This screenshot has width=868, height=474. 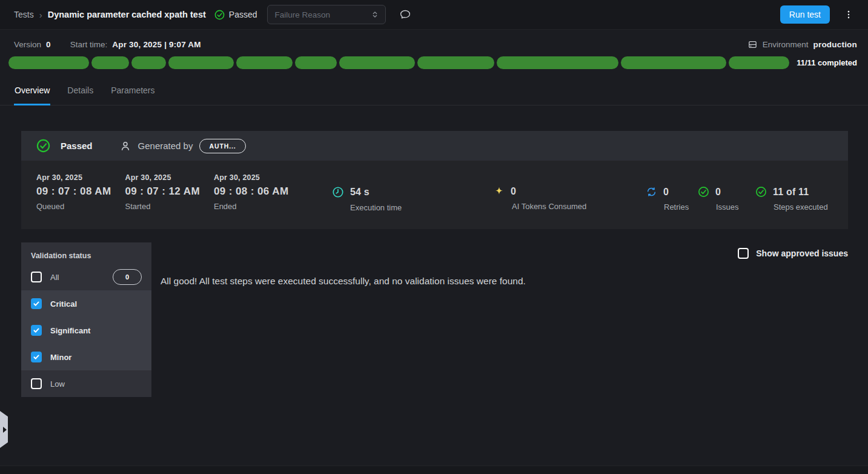 What do you see at coordinates (36, 304) in the screenshot?
I see `critical-checkbox` at bounding box center [36, 304].